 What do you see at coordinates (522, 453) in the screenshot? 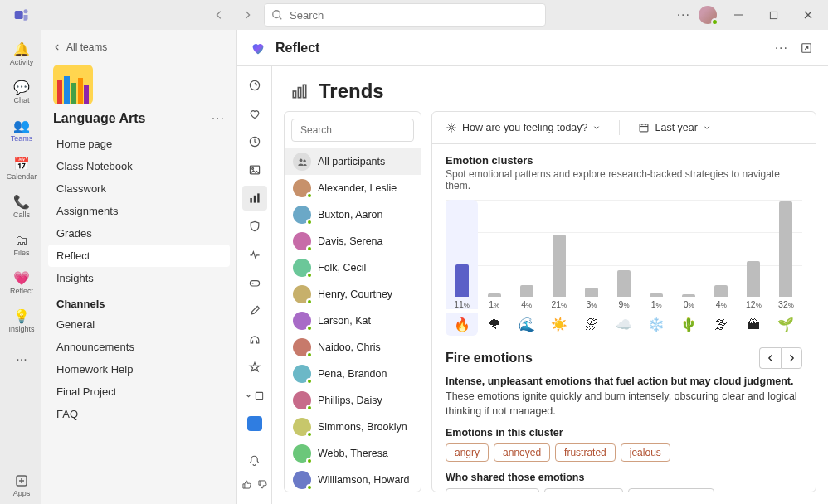
I see `emotion-chip: annoyed` at bounding box center [522, 453].